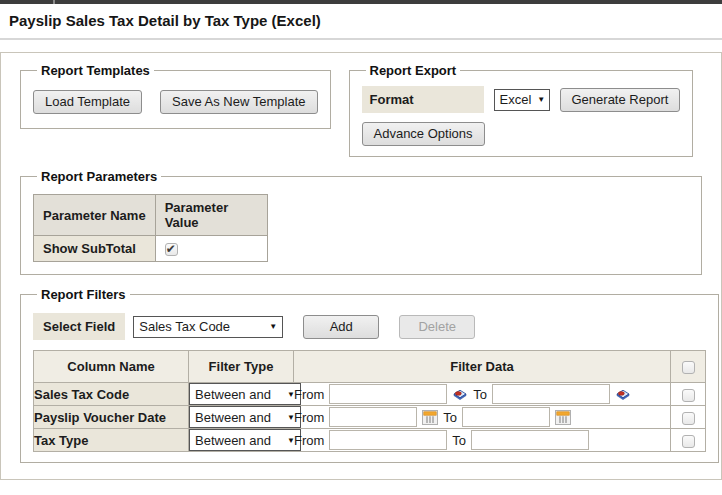 This screenshot has width=722, height=495. What do you see at coordinates (414, 70) in the screenshot?
I see `report-export-legend: Report Export` at bounding box center [414, 70].